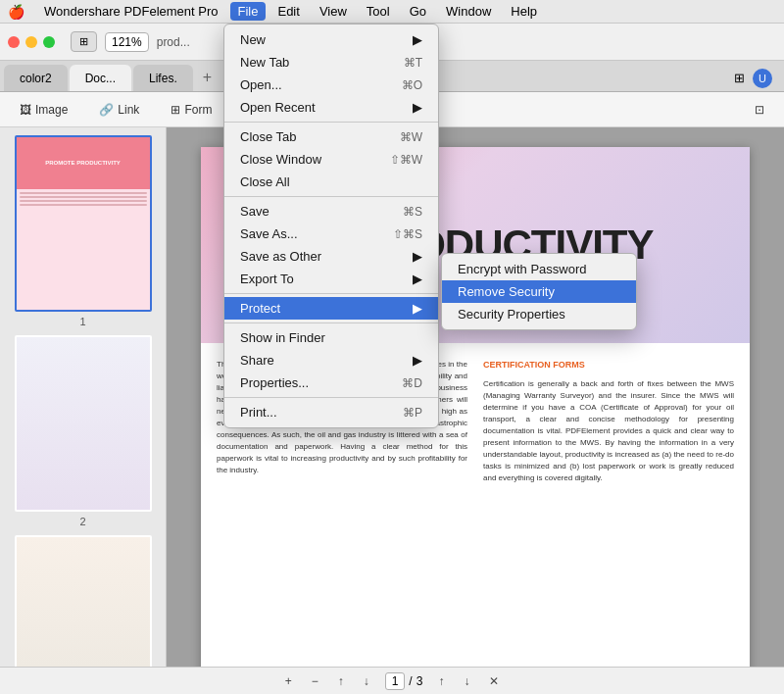 This screenshot has width=784, height=694. What do you see at coordinates (331, 137) in the screenshot?
I see `menu-item-close-tab: Close Tab ⌘W` at bounding box center [331, 137].